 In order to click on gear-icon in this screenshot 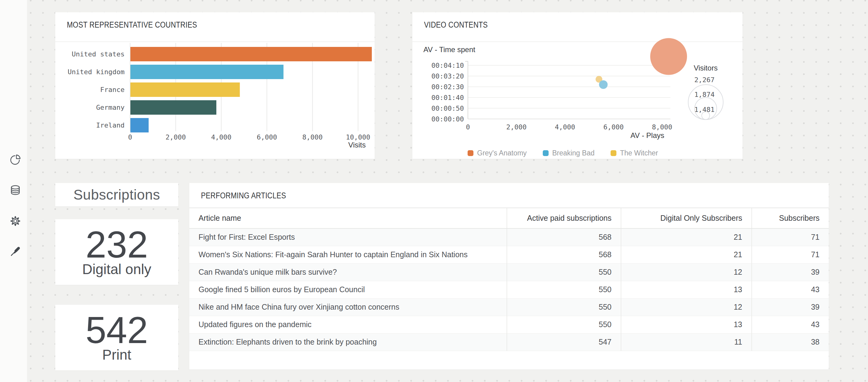, I will do `click(16, 221)`.